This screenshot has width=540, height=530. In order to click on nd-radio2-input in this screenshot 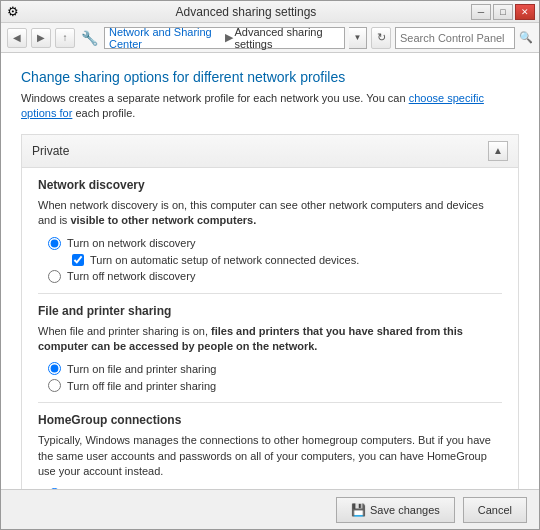, I will do `click(54, 276)`.